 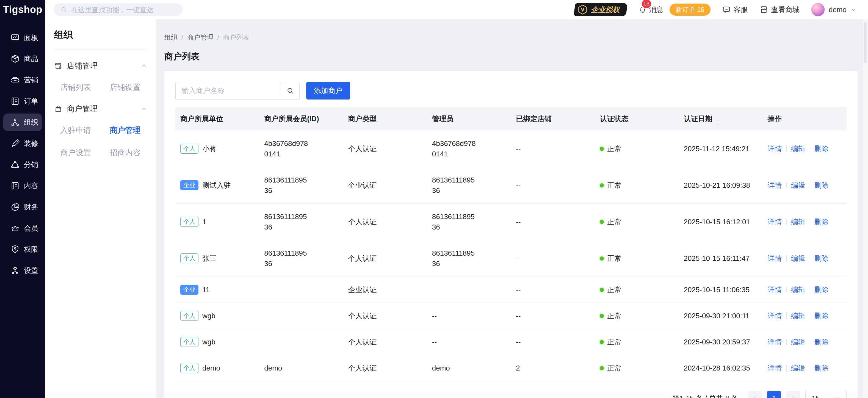 What do you see at coordinates (810, 185) in the screenshot?
I see `action-separator` at bounding box center [810, 185].